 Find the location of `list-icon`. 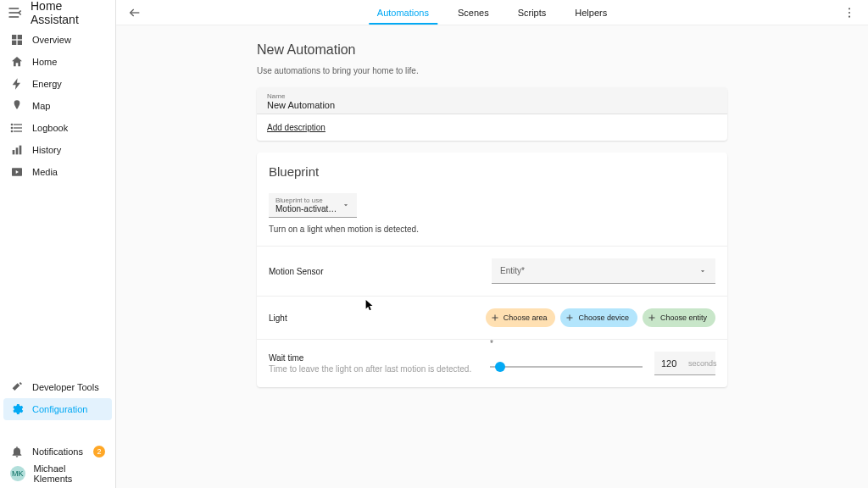

list-icon is located at coordinates (17, 128).